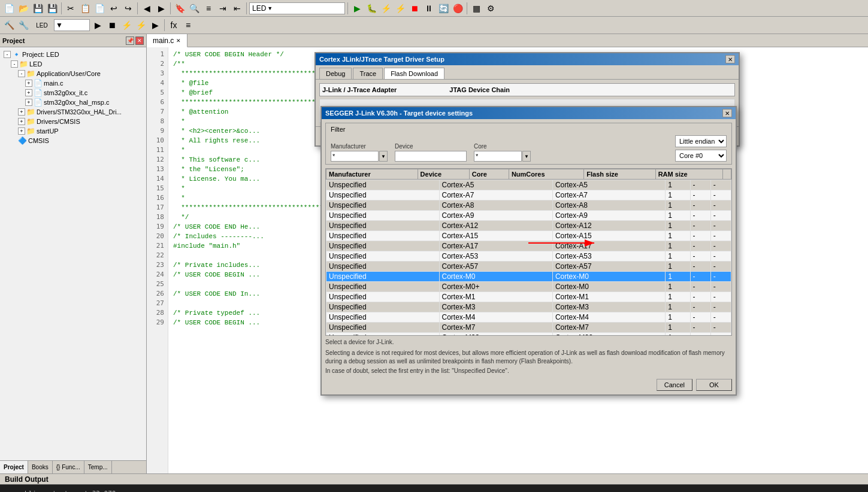 This screenshot has height=492, width=868. Describe the element at coordinates (529, 186) in the screenshot. I see `table-row: UnspecifiedCortex-A5Cortex-A51--` at that location.